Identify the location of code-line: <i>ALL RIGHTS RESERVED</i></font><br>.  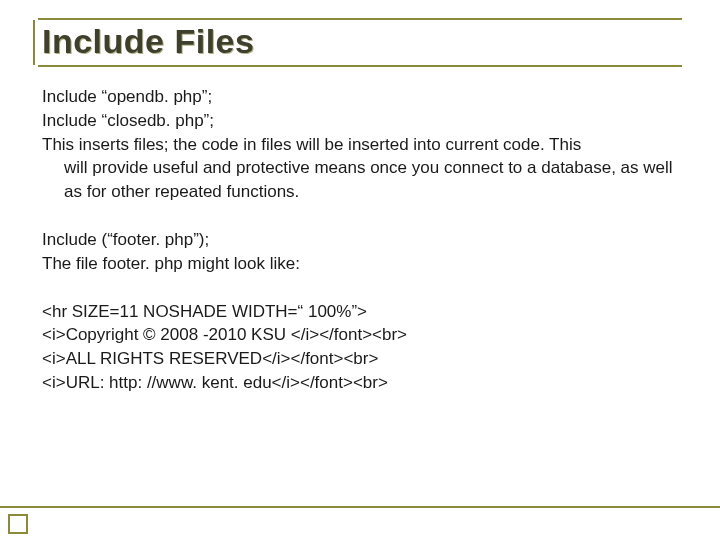
(362, 359).